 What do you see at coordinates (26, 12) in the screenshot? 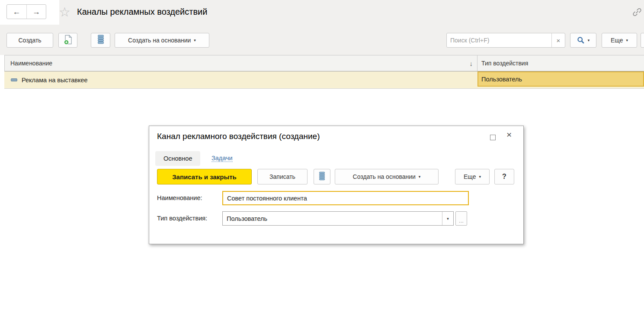
I see `history-nav-group: ← →` at bounding box center [26, 12].